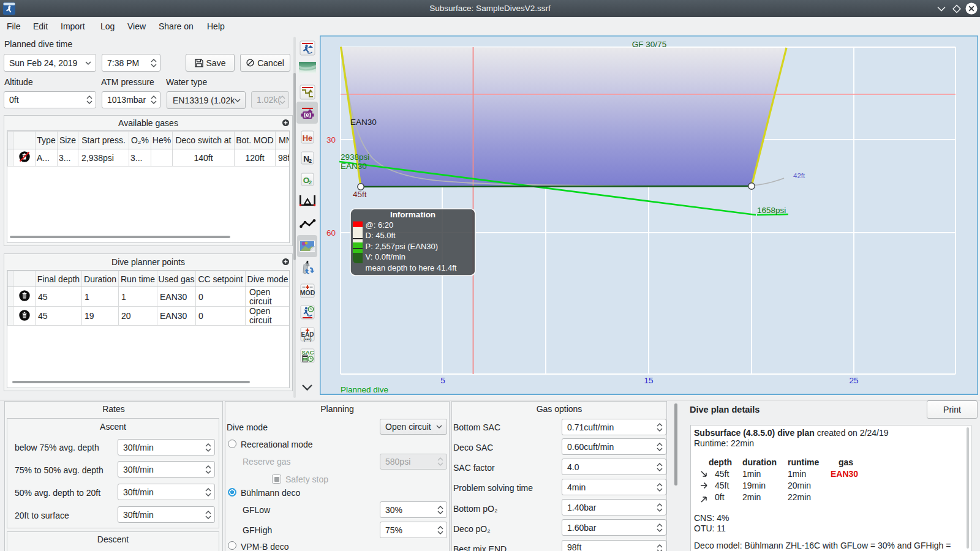 This screenshot has width=980, height=551. Describe the element at coordinates (772, 211) in the screenshot. I see `svg-text: 1658psi` at that location.